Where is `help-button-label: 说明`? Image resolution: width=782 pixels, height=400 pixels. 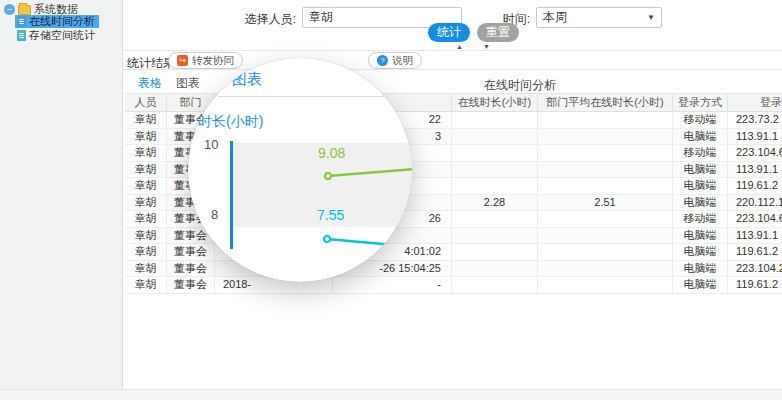 help-button-label: 说明 is located at coordinates (402, 61).